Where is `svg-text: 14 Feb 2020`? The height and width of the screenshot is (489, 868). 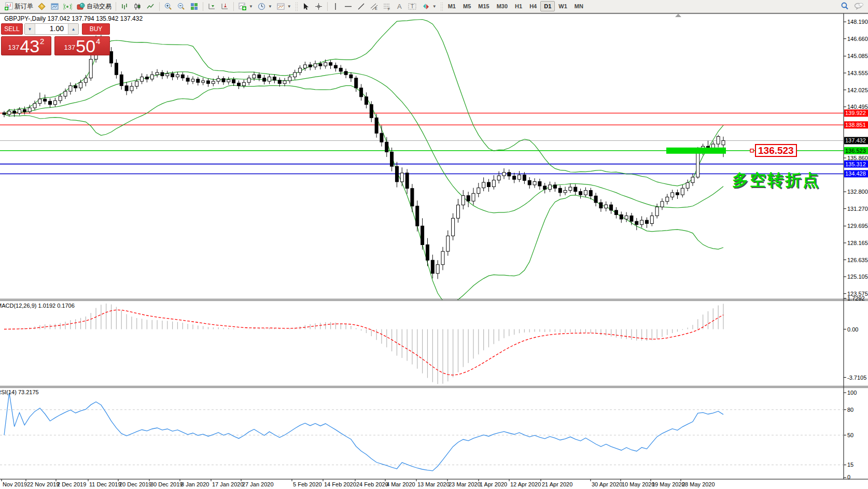
svg-text: 14 Feb 2020 is located at coordinates (340, 484).